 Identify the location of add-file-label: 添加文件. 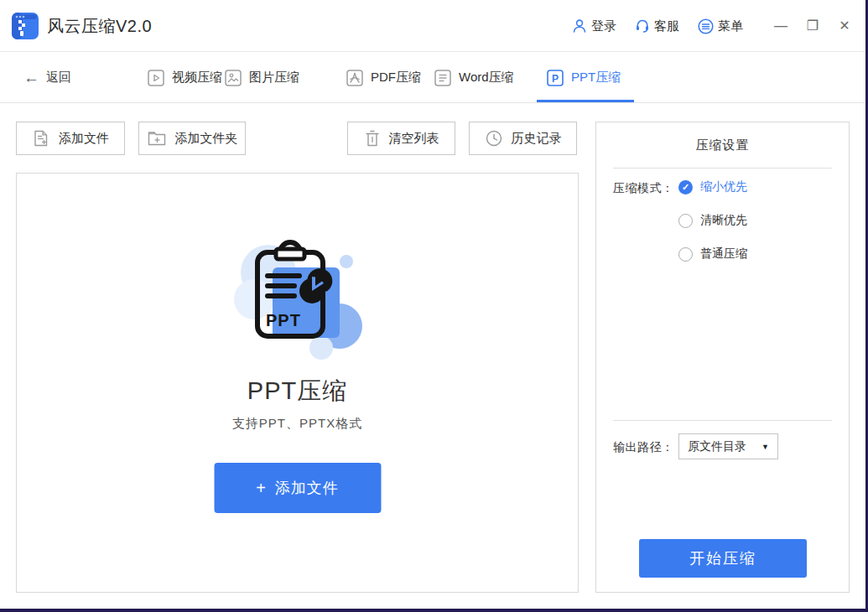
(84, 139).